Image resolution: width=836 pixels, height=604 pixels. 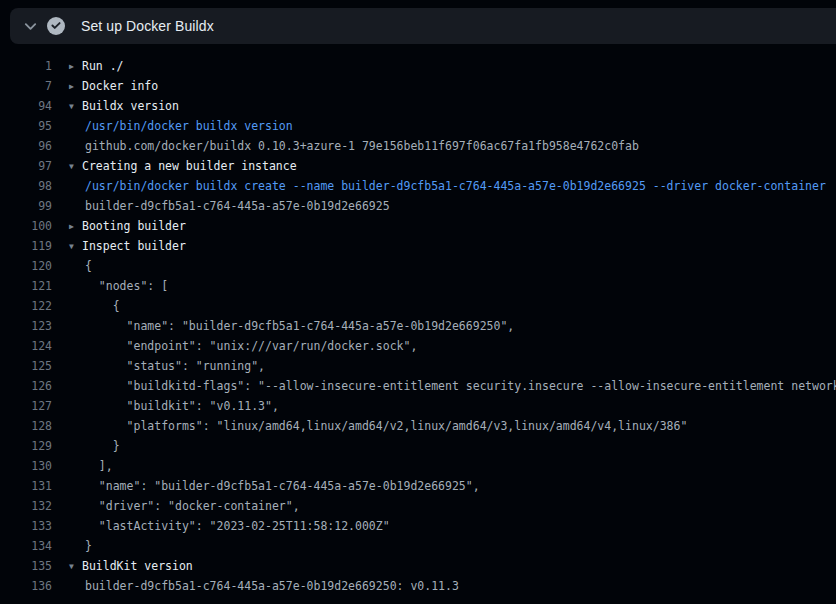 What do you see at coordinates (176, 506) in the screenshot?
I see `log-output-text: "driver": "docker-container",` at bounding box center [176, 506].